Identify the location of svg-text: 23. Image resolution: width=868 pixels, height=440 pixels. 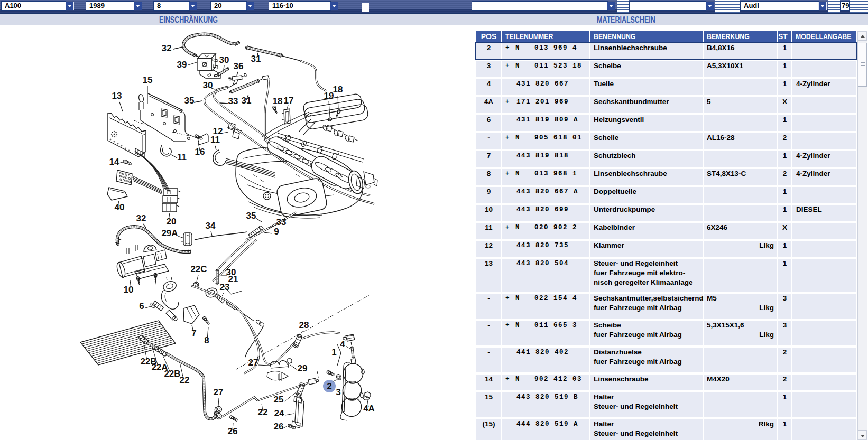
(225, 287).